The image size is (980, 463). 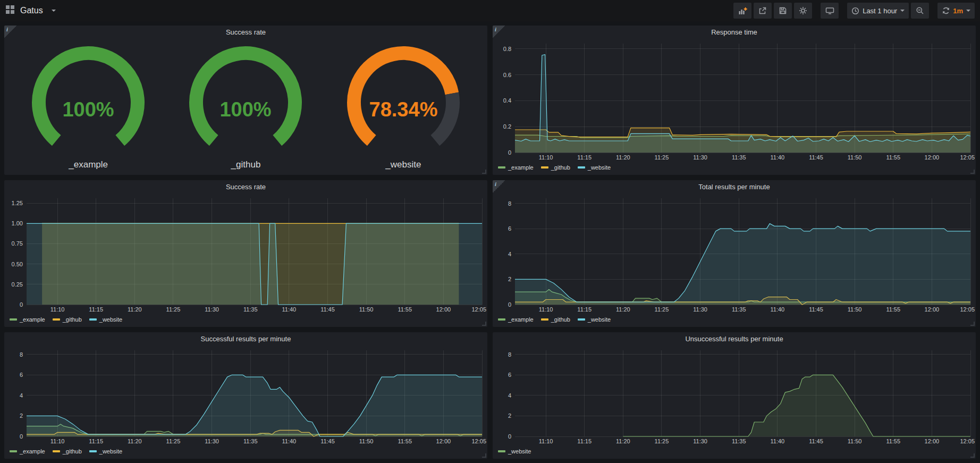 I want to click on gauge-group: 100%_example100%_github78.34%_website, so click(x=246, y=107).